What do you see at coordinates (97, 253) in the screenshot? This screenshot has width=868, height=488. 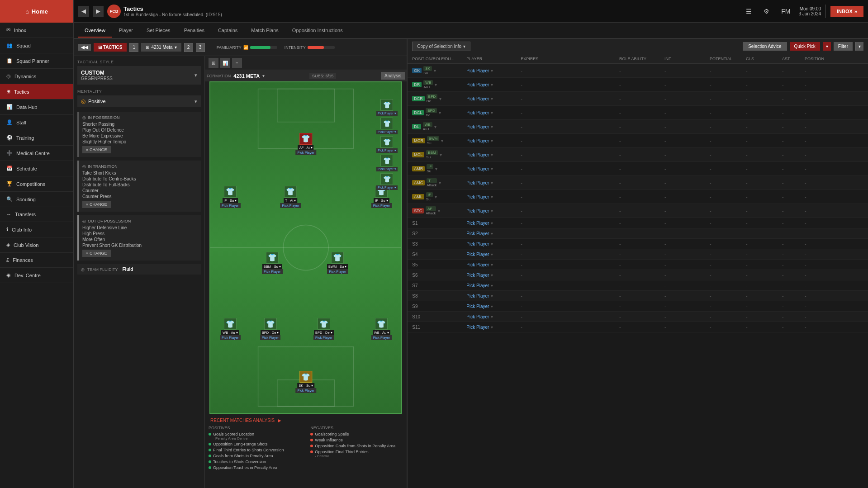 I see `change-oop-btn: » CHANGE` at bounding box center [97, 253].